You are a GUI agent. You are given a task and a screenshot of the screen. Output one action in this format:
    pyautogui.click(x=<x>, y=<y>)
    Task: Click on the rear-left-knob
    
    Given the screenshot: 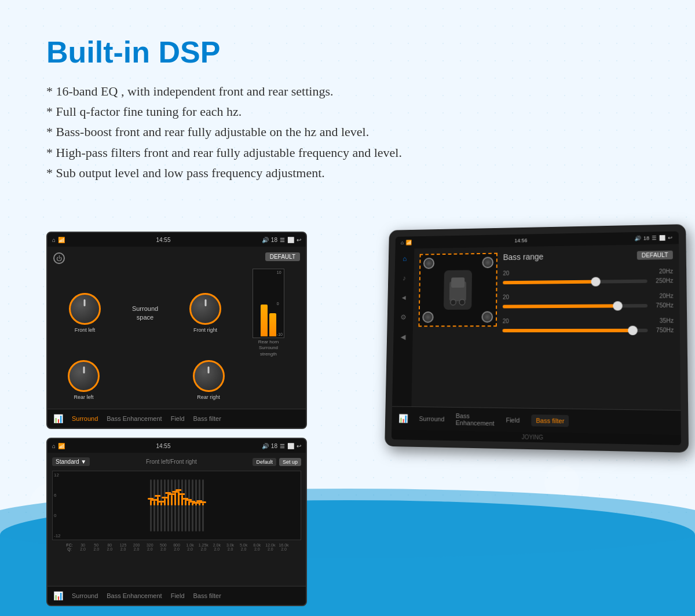 What is the action you would take?
    pyautogui.click(x=83, y=376)
    